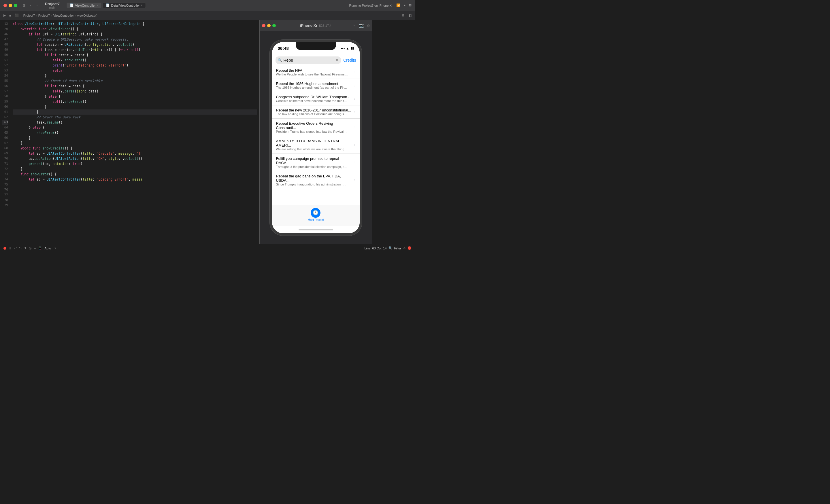 Image resolution: width=830 pixels, height=504 pixels. Describe the element at coordinates (274, 26) in the screenshot. I see `sim-maximize` at that location.